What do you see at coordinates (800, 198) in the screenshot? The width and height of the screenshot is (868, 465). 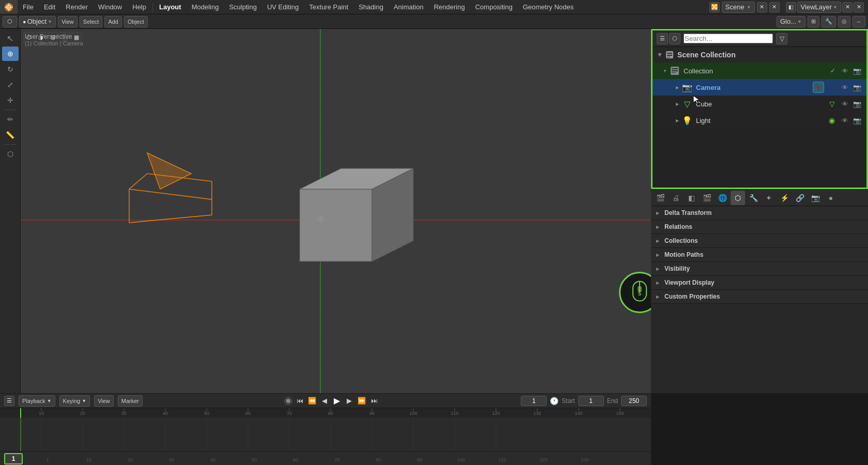 I see `prop-constraints-icon: 🔗` at bounding box center [800, 198].